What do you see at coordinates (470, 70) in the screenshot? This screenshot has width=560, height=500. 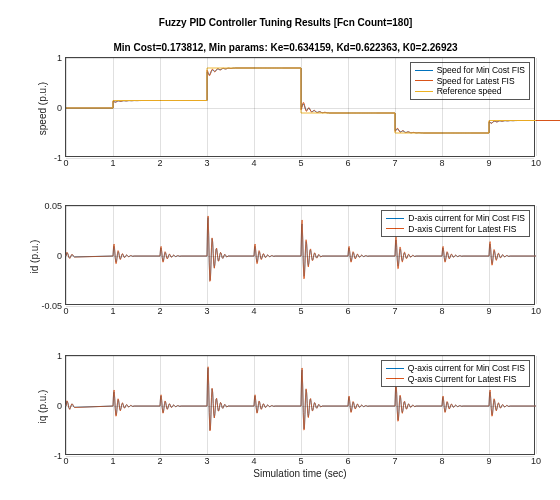 I see `legend-entry: Speed for Min Cost FIS` at bounding box center [470, 70].